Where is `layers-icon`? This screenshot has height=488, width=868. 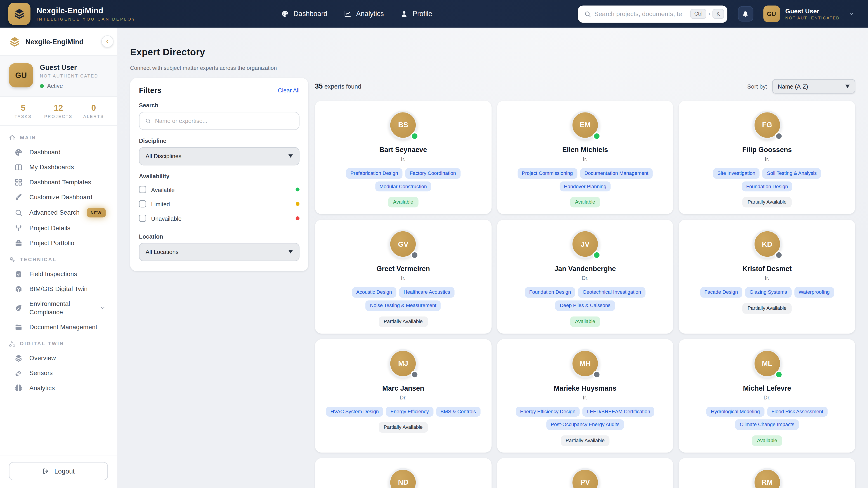 layers-icon is located at coordinates (19, 358).